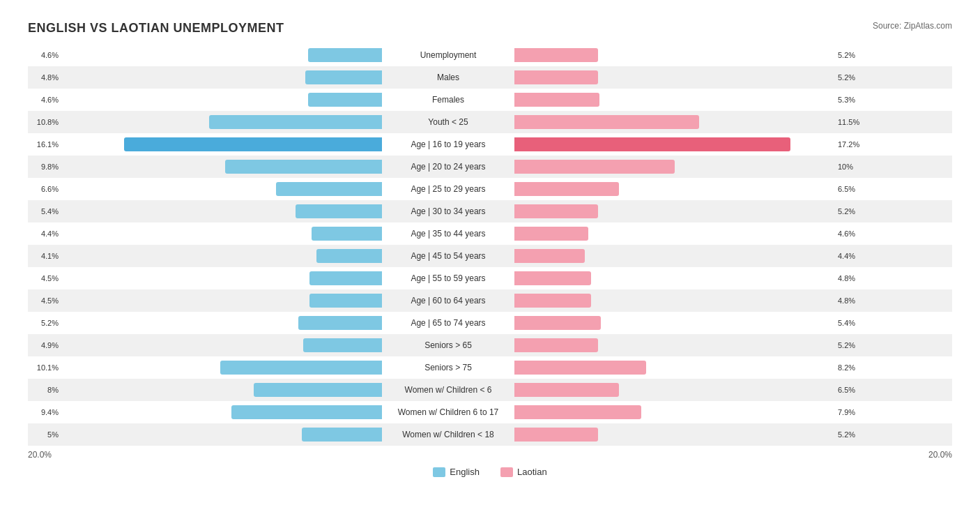 This screenshot has width=980, height=528. What do you see at coordinates (524, 472) in the screenshot?
I see `legend-laotian: Laotian` at bounding box center [524, 472].